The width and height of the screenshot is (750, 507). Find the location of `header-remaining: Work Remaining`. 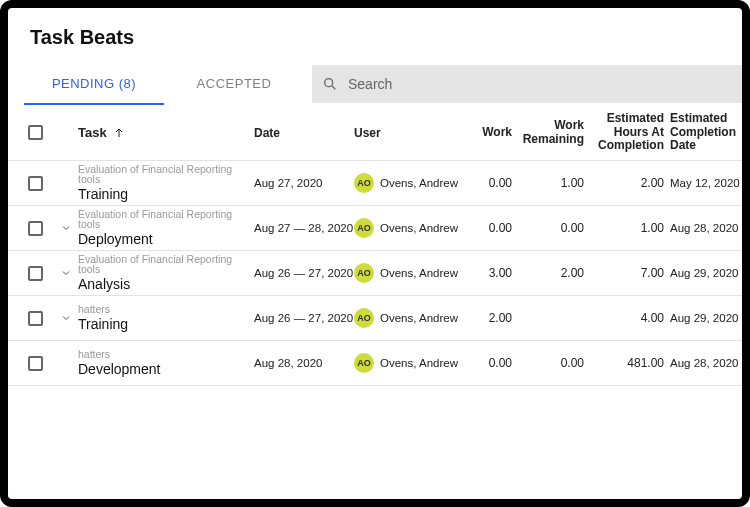

header-remaining: Work Remaining is located at coordinates (554, 132).